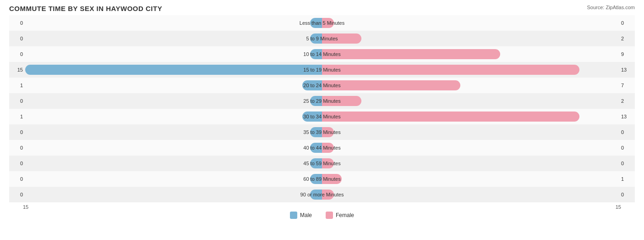 This screenshot has height=240, width=644. I want to click on axis-right: 15, so click(618, 207).